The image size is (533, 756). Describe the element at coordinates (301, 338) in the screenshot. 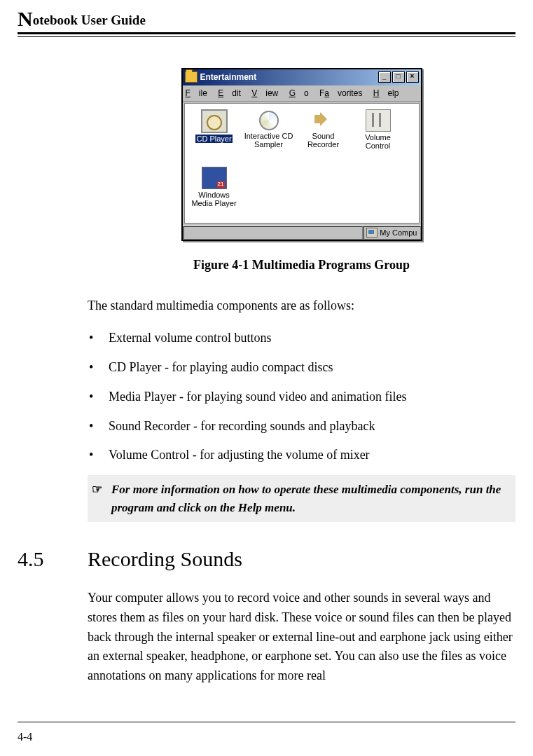

I see `list-item: External volume control buttons` at that location.